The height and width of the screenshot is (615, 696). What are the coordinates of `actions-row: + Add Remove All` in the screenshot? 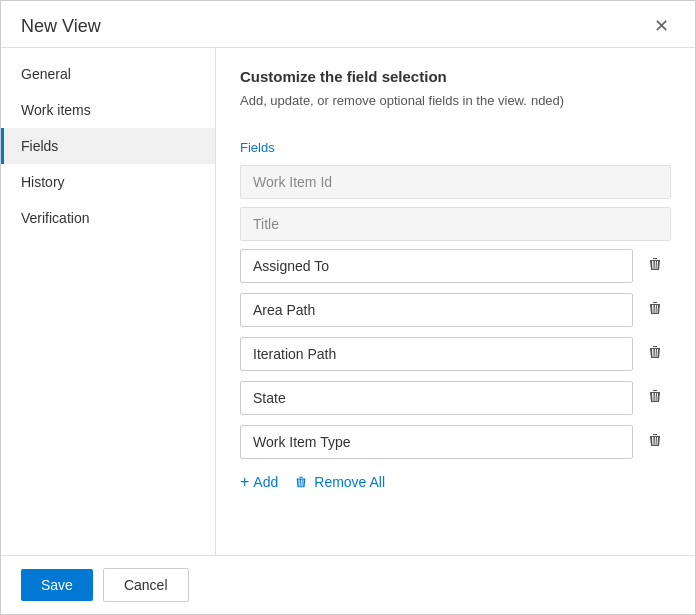 It's located at (456, 482).